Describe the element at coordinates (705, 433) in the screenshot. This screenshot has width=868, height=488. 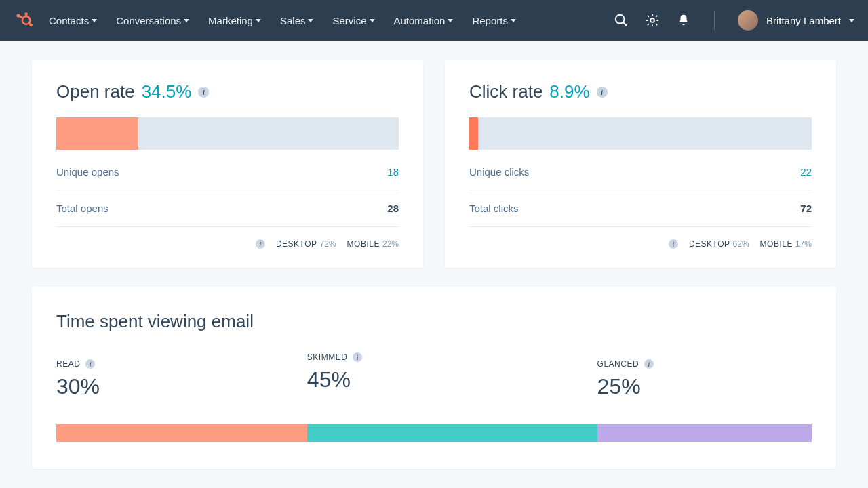
I see `seg-bar-glanced` at that location.